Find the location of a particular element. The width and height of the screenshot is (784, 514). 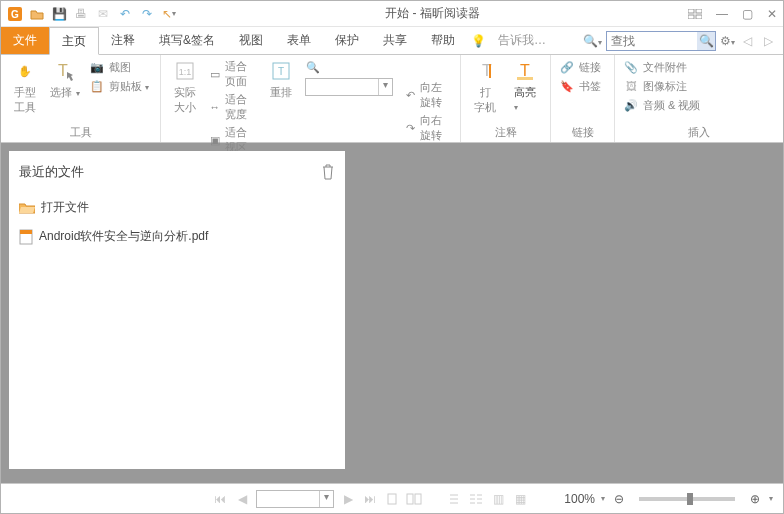

svg-text: 1:1 is located at coordinates (186, 72).